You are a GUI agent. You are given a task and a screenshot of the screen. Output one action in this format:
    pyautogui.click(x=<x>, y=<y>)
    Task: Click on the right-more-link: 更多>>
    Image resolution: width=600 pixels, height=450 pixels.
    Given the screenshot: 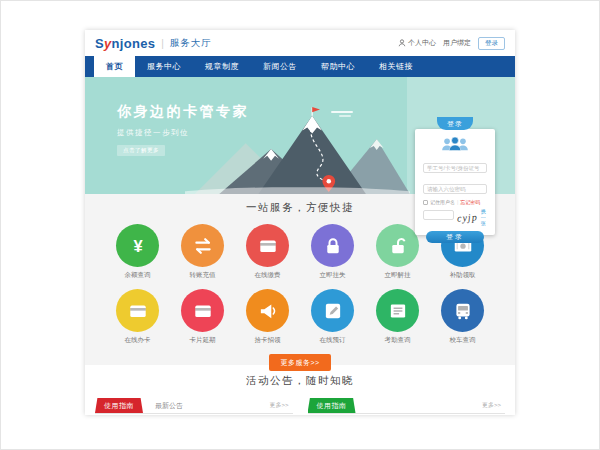 What is the action you would take?
    pyautogui.click(x=492, y=406)
    